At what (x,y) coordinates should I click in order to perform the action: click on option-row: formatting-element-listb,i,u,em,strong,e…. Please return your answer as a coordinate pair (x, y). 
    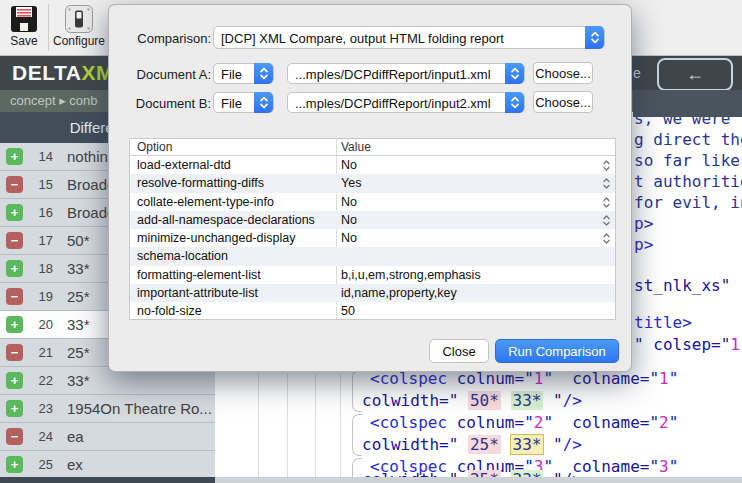
    Looking at the image, I should click on (372, 275).